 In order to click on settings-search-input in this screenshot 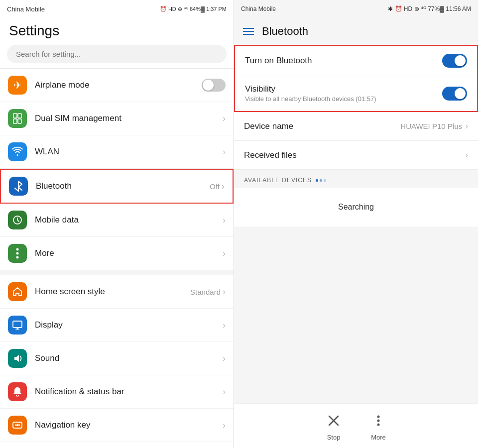, I will do `click(117, 54)`.